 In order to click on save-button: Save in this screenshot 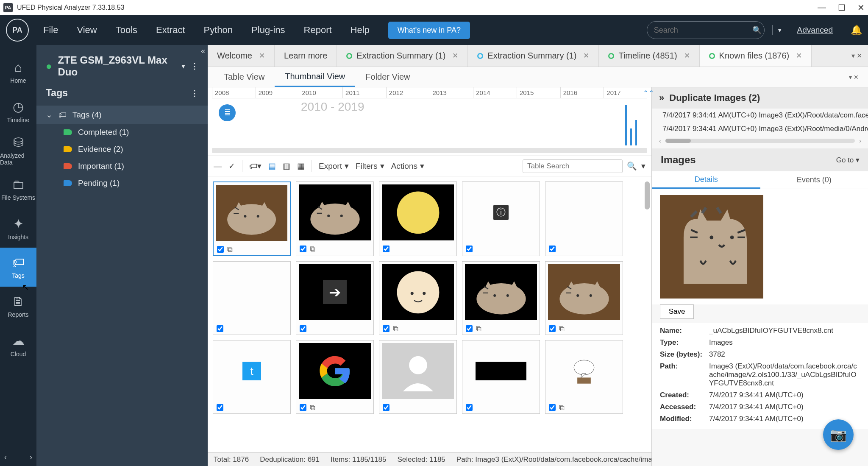, I will do `click(677, 312)`.